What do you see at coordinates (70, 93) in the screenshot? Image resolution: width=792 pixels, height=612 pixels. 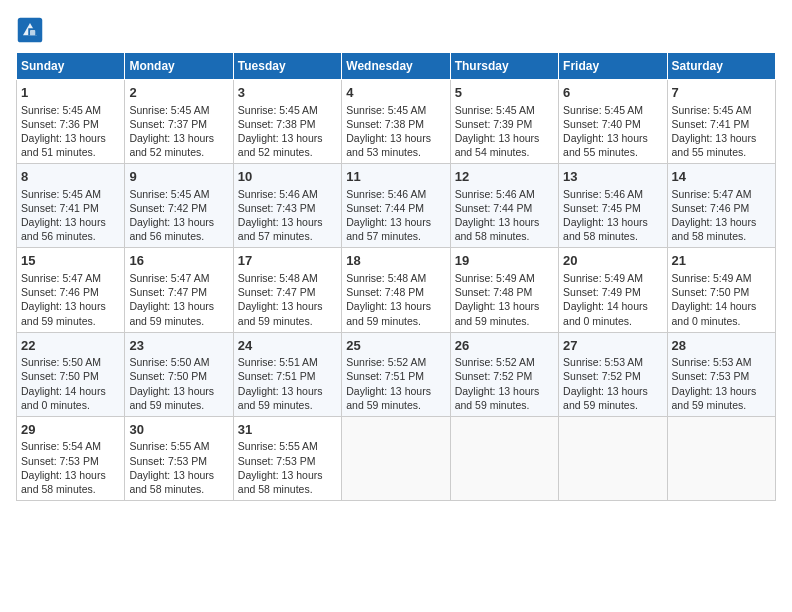 I see `day-number: 1` at bounding box center [70, 93].